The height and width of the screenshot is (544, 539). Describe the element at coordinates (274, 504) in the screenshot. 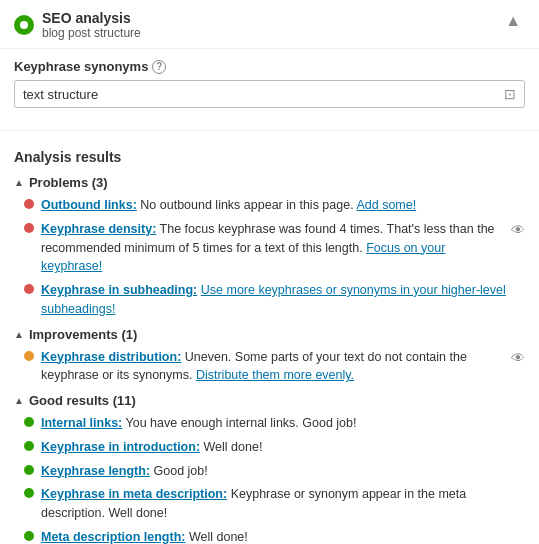

I see `item-left: Keyphrase in meta description` at that location.